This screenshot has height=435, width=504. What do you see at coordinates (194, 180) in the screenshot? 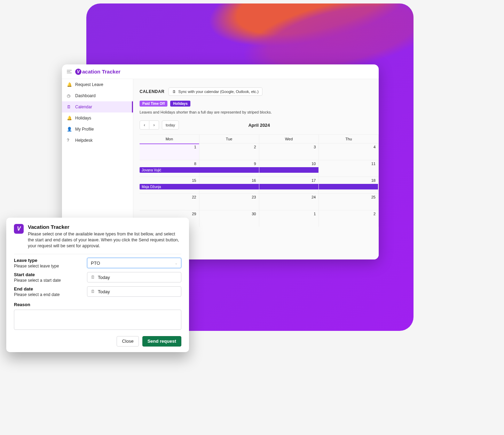
I see `day-number: 15` at bounding box center [194, 180].